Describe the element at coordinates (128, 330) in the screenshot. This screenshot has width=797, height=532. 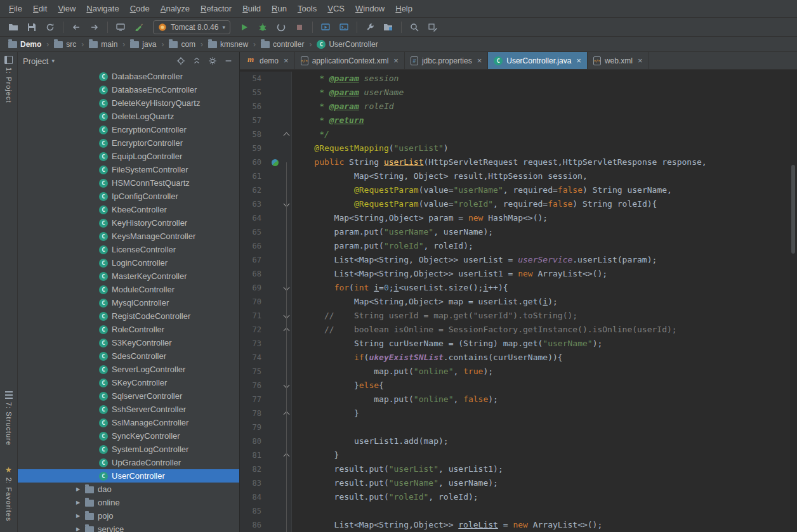
I see `tree-item-rolecontroller: RoleController` at that location.